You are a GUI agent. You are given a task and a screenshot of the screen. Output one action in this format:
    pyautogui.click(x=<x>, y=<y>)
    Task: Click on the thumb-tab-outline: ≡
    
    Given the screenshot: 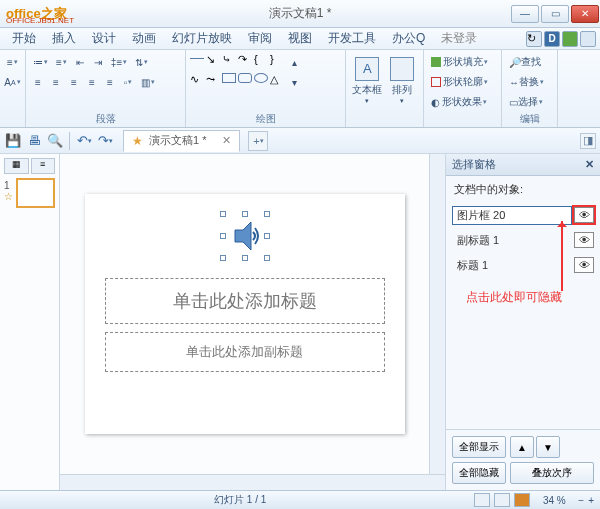 What is the action you would take?
    pyautogui.click(x=44, y=166)
    